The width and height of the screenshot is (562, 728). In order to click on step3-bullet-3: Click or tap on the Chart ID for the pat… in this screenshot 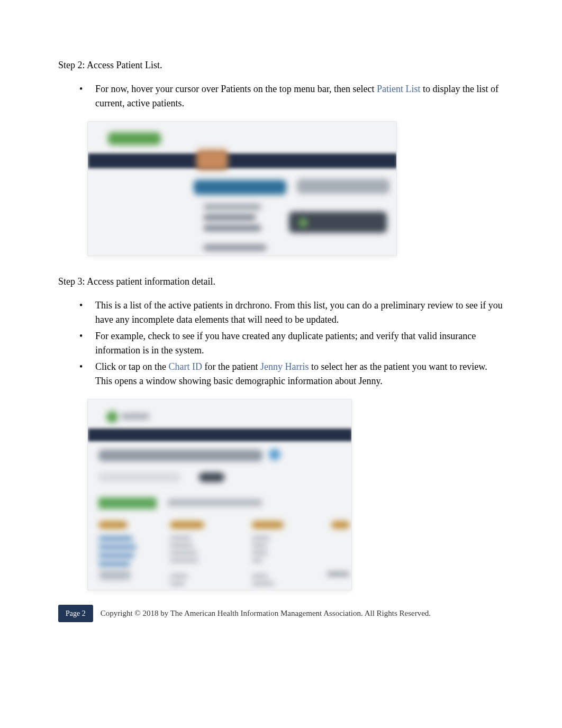, I will do `click(292, 374)`.